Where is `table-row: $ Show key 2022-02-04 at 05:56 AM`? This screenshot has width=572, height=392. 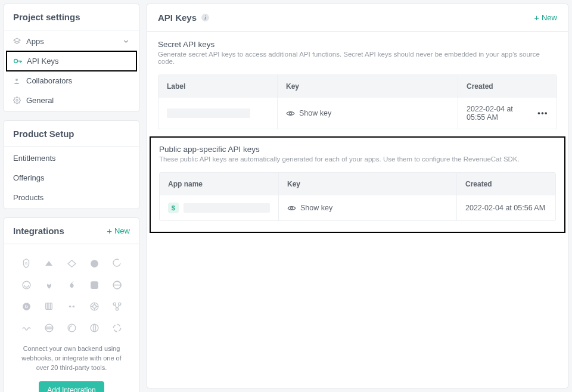 table-row: $ Show key 2022-02-04 at 05:56 AM is located at coordinates (358, 208).